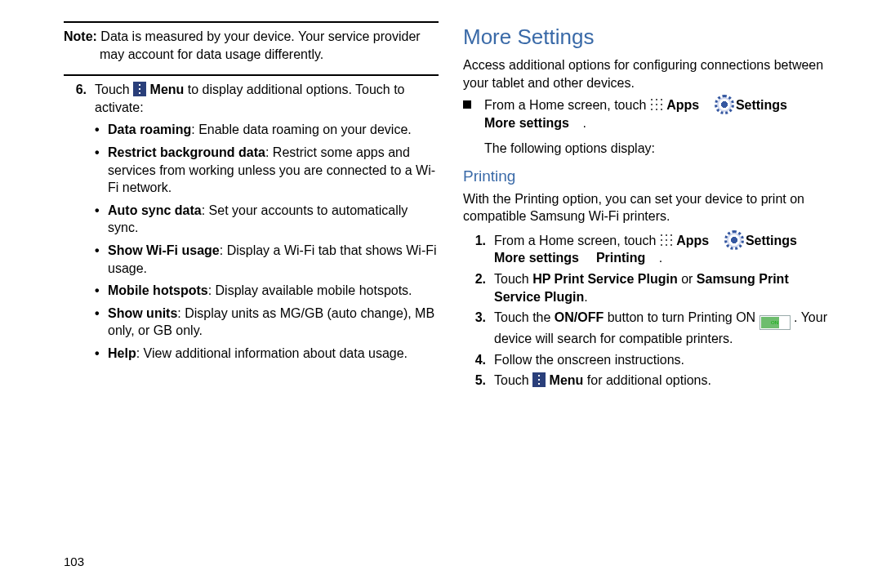 The image size is (882, 588). What do you see at coordinates (155, 211) in the screenshot?
I see `term: Auto sync data` at bounding box center [155, 211].